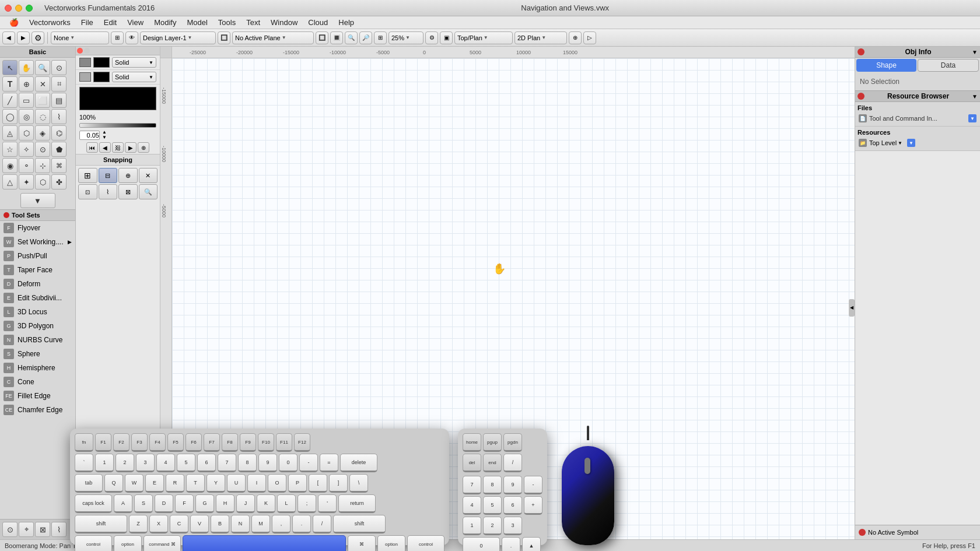 The width and height of the screenshot is (980, 551). What do you see at coordinates (10, 182) in the screenshot?
I see `more-tool1: △` at bounding box center [10, 182].